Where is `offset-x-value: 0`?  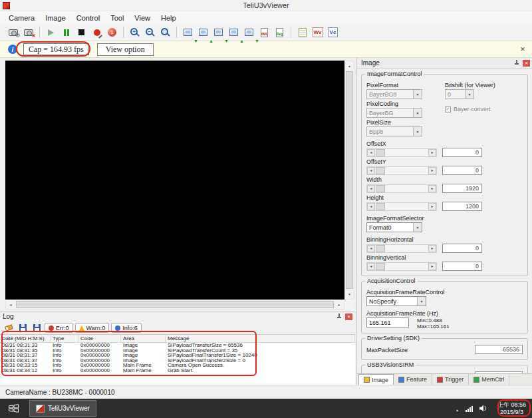 offset-x-value: 0 is located at coordinates (462, 152).